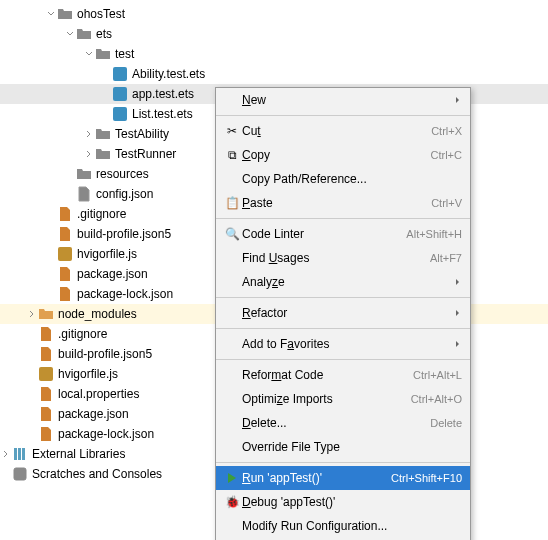  I want to click on tree-label: Scratches and Consoles, so click(97, 474).